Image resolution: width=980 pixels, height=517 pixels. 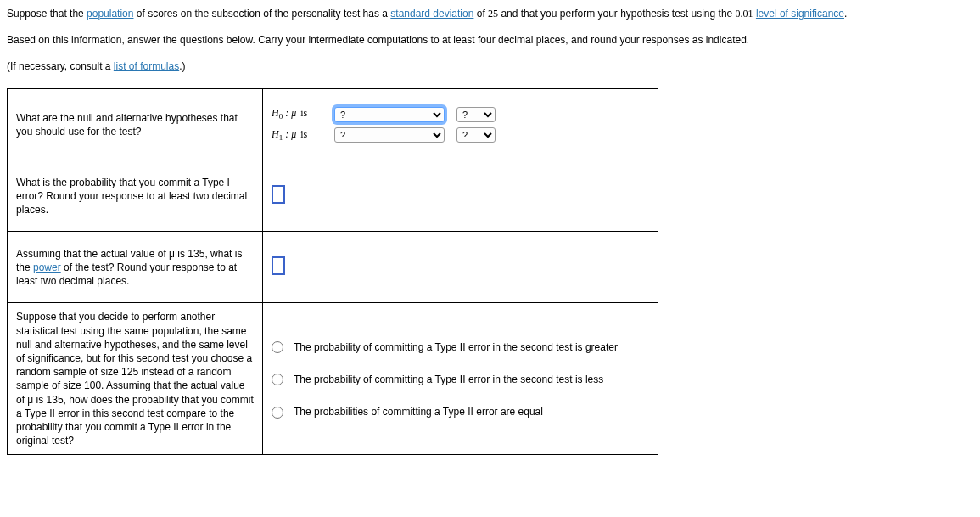 I want to click on intro-text: .), so click(x=182, y=66).